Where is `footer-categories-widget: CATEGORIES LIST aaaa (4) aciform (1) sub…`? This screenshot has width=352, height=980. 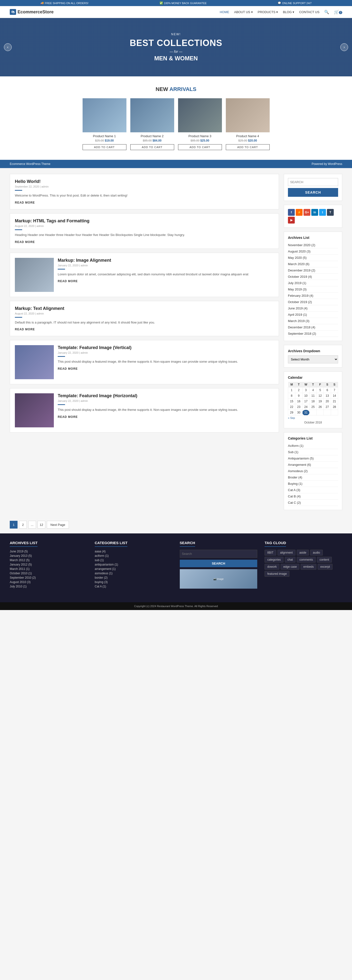
footer-categories-widget: CATEGORIES LIST aaaa (4) aciform (1) sub… is located at coordinates (134, 565).